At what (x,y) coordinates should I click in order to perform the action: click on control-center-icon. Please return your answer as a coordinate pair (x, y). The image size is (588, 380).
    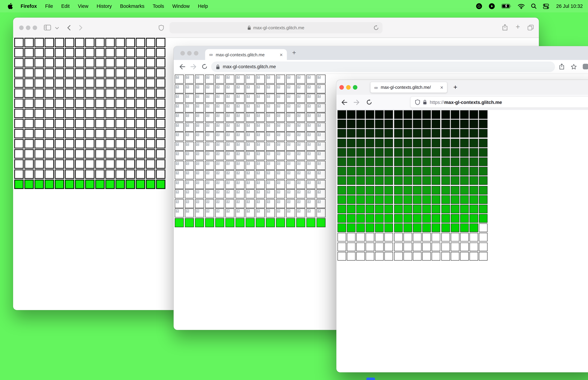
    Looking at the image, I should click on (546, 6).